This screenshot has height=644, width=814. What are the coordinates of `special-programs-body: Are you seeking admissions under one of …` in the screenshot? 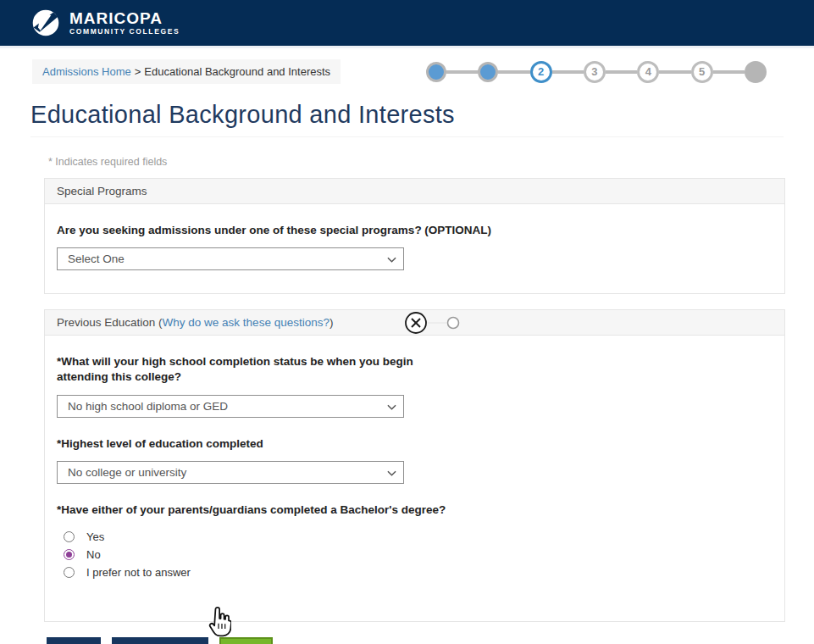 It's located at (415, 249).